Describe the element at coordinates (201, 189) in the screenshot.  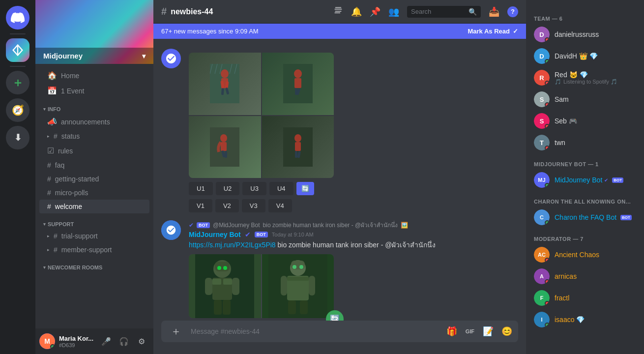
I see `u1-button: U1` at that location.